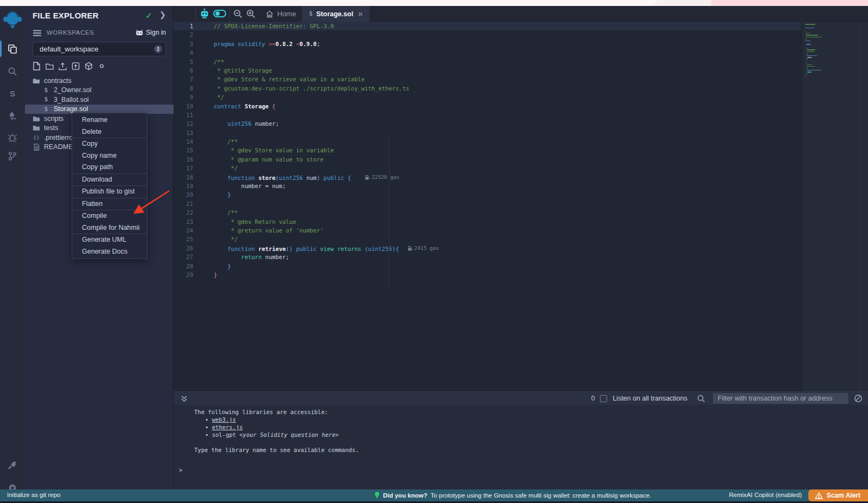 This screenshot has height=503, width=868. Describe the element at coordinates (228, 427) in the screenshot. I see `ethers-link: ethers.js` at that location.